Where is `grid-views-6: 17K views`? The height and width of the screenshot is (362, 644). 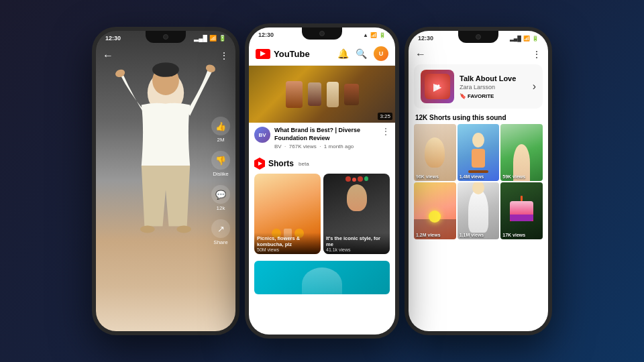 grid-views-6: 17K views is located at coordinates (514, 235).